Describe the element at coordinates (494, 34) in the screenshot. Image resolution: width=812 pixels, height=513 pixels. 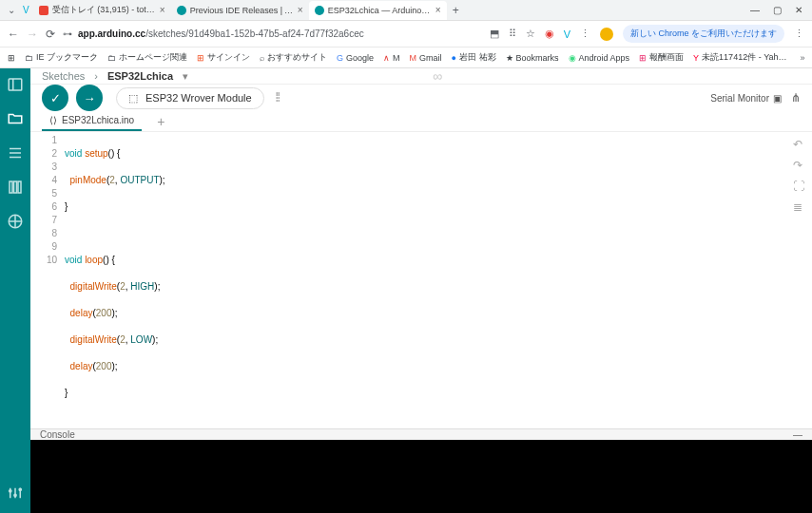
I see `install-icon: ⬒` at that location.